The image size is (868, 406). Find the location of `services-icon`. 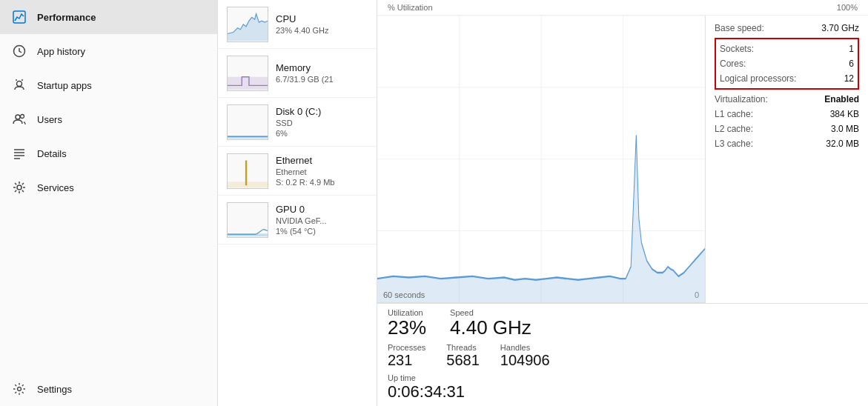

services-icon is located at coordinates (19, 187).